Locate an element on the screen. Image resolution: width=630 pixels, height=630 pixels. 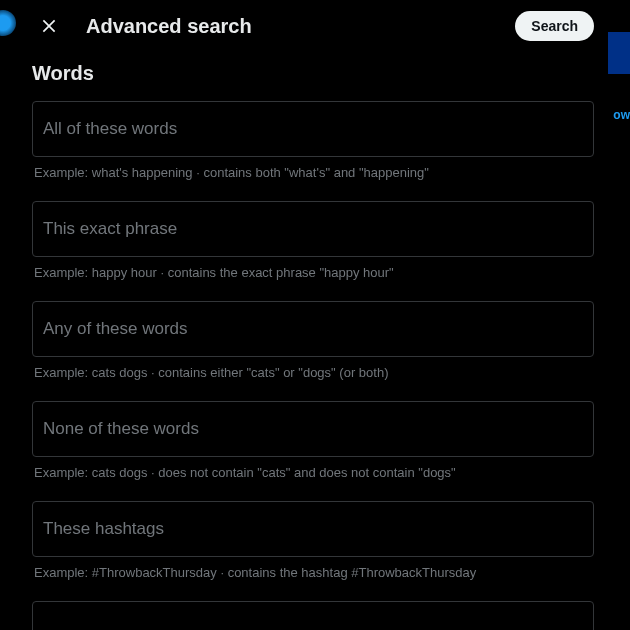
background-right-column: ow is located at coordinates (619, 315).